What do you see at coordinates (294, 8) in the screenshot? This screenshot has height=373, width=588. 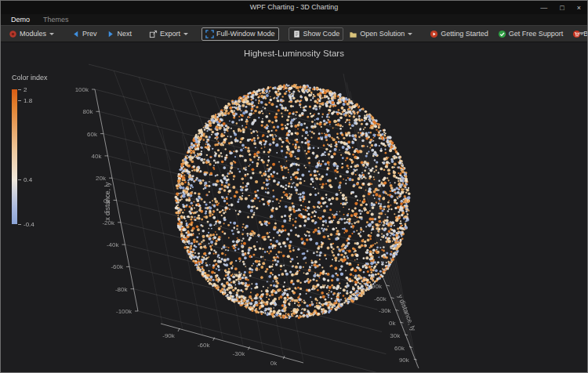 I see `titlebar: WPF Charting - 3D Charting — □ ×` at bounding box center [294, 8].